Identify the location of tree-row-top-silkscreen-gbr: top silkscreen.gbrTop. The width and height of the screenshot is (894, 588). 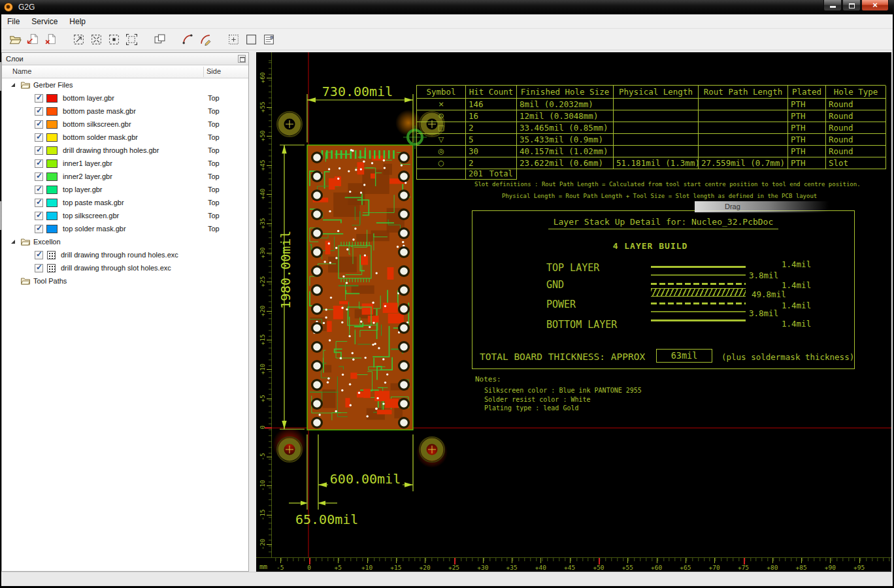
(125, 216).